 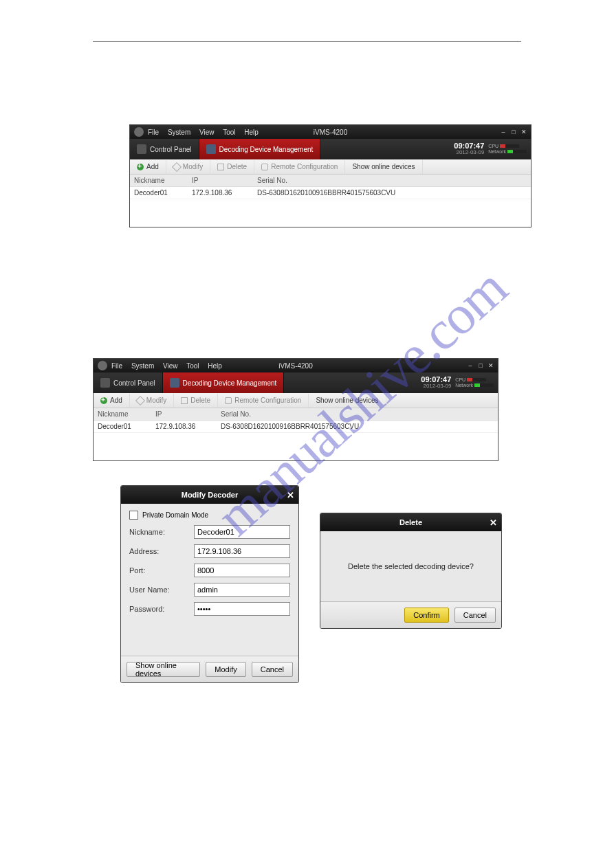 I want to click on address-label: Address:, so click(x=162, y=551).